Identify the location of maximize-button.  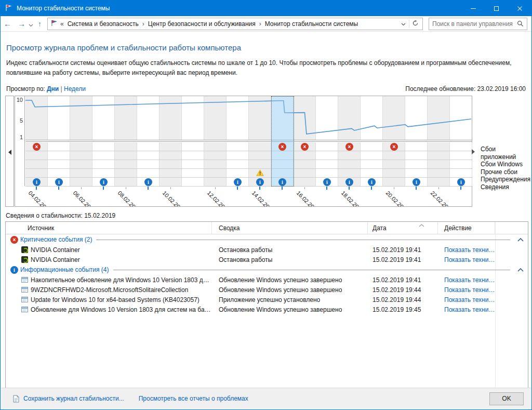
(497, 8).